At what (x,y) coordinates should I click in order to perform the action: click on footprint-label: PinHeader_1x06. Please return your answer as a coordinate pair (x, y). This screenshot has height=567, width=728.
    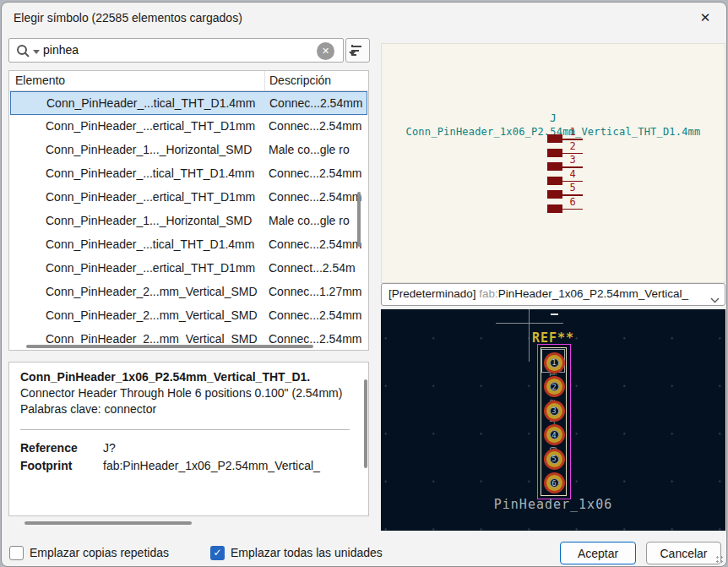
    Looking at the image, I should click on (553, 504).